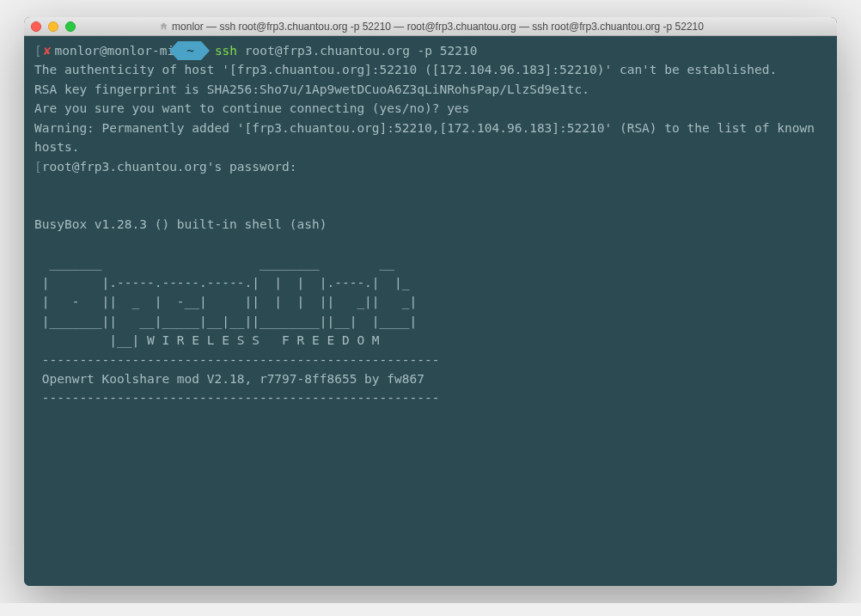 The image size is (861, 616). What do you see at coordinates (53, 27) in the screenshot?
I see `window-controls` at bounding box center [53, 27].